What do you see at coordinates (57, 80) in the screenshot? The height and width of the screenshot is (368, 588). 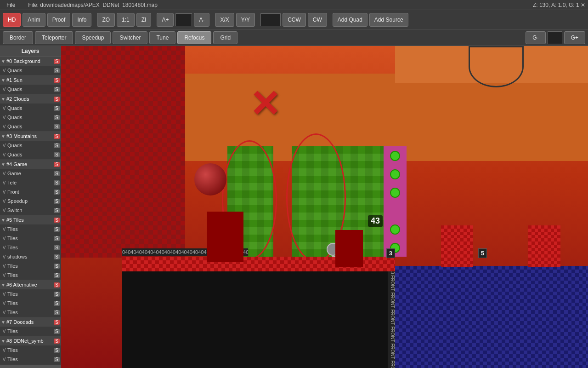 I see `group-1-s: S` at bounding box center [57, 80].